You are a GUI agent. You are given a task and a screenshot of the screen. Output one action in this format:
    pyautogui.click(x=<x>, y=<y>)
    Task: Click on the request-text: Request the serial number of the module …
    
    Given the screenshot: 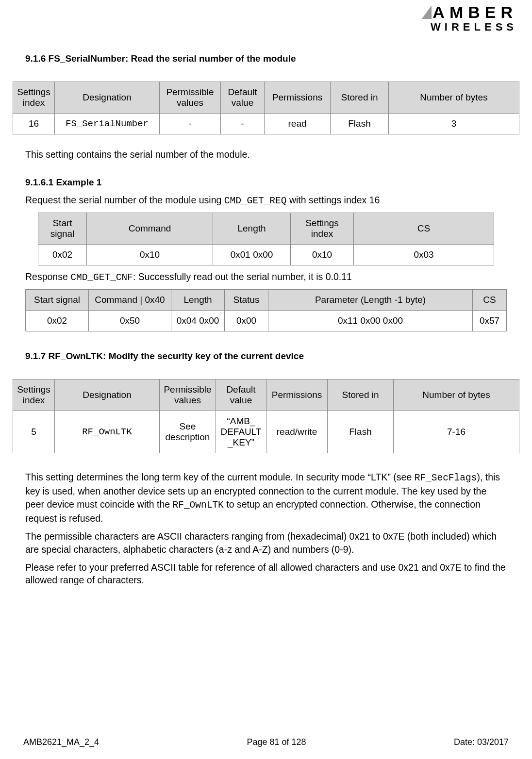 What is the action you would take?
    pyautogui.click(x=266, y=201)
    